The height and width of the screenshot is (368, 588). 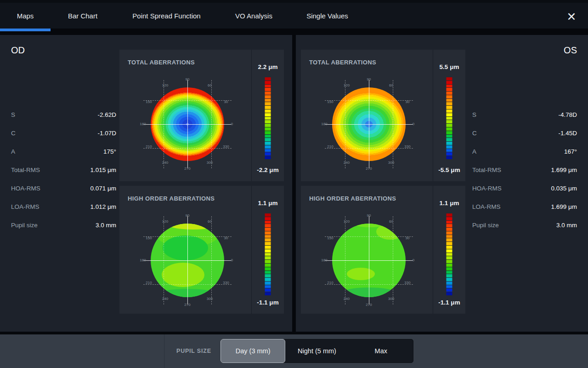 I want to click on metrics-os: S-4.78DC-1.45DA167°Total-RMS1.699 μmHOA-…, so click(x=525, y=170).